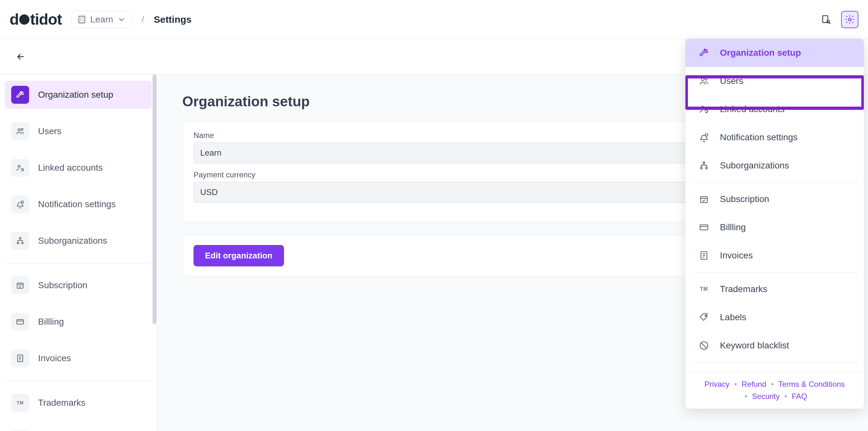 The height and width of the screenshot is (431, 868). What do you see at coordinates (755, 345) in the screenshot?
I see `dropdown-item-label: Keyword blacklist` at bounding box center [755, 345].